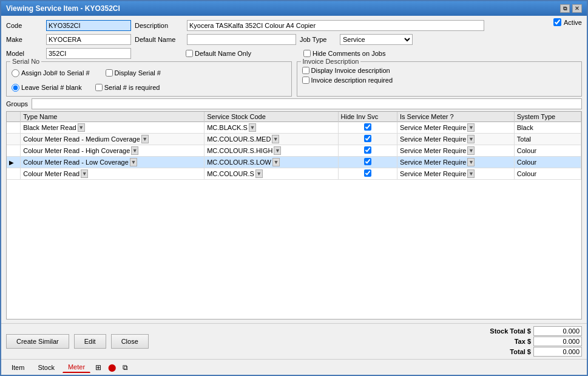 The height and width of the screenshot is (376, 588). Describe the element at coordinates (455, 117) in the screenshot. I see `col-servicemeter-header: Is Service Meter ?` at that location.